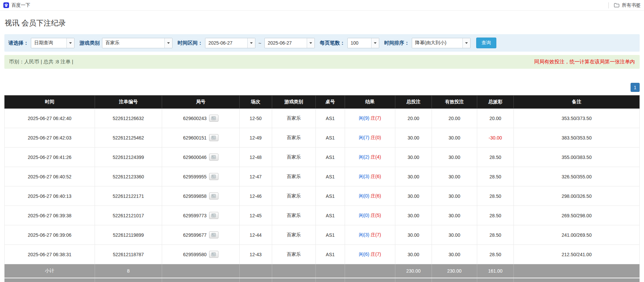 The image size is (644, 282). What do you see at coordinates (577, 177) in the screenshot?
I see `cell-note: 326.50/355.00` at bounding box center [577, 177].